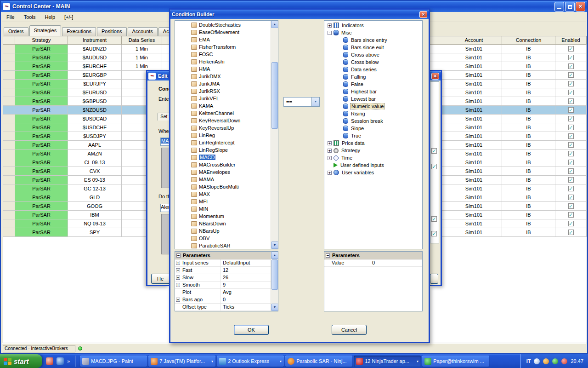  I want to click on menu-: [+/-], so click(69, 17).